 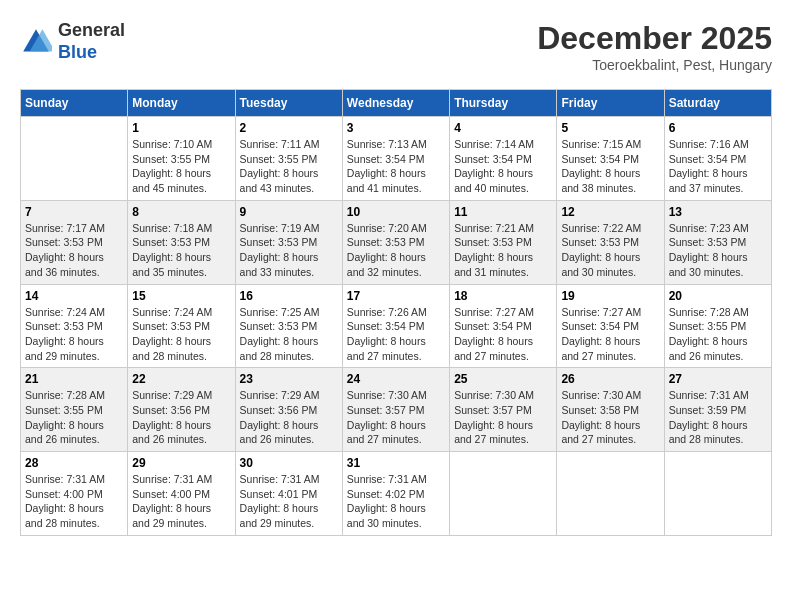 I want to click on day-info: Sunrise: 7:18 AM Sunset: 3:53 PM Dayligh…, so click(x=181, y=250).